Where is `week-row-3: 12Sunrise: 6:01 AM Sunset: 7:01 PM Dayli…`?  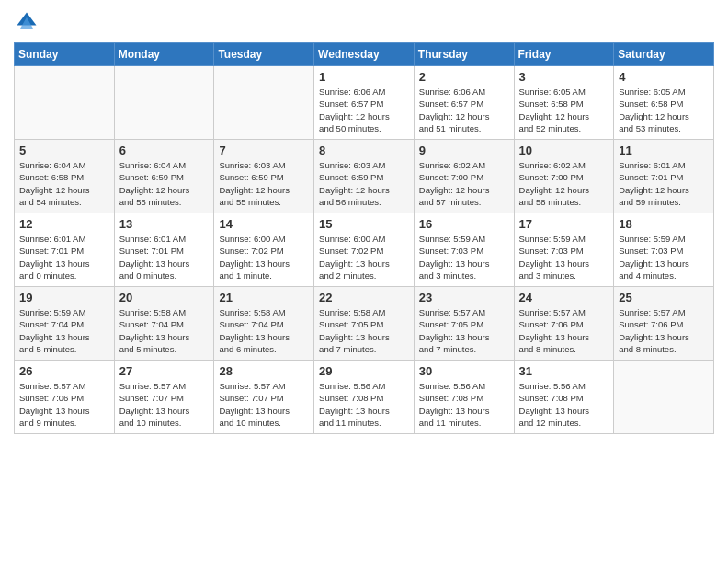 week-row-3: 12Sunrise: 6:01 AM Sunset: 7:01 PM Dayli… is located at coordinates (364, 250).